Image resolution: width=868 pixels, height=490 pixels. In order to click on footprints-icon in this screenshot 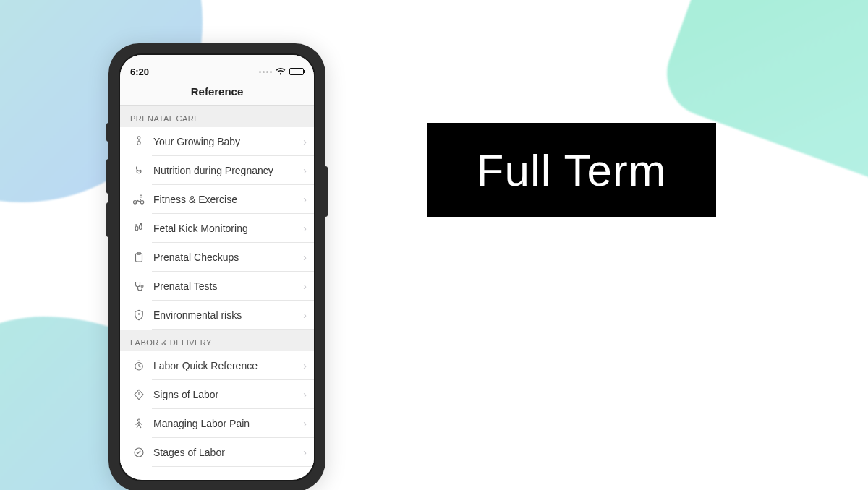, I will do `click(139, 228)`.